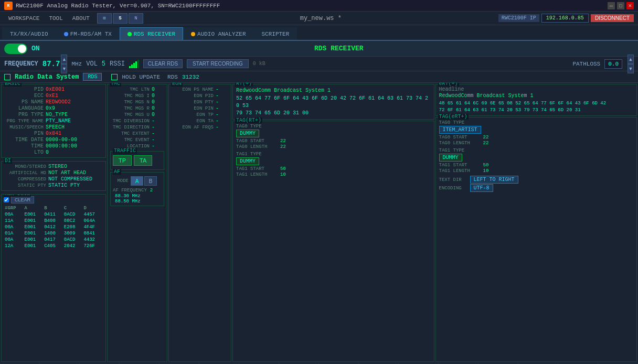 The image size is (638, 364). What do you see at coordinates (137, 114) in the screenshot?
I see `tmc-mgs-u: TMC MGS U 0` at bounding box center [137, 114].